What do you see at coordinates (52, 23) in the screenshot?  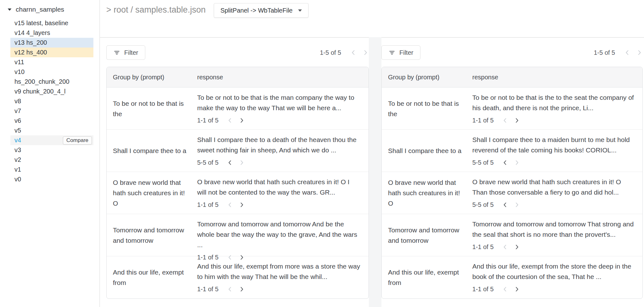 I see `version-item-v15: v15 latest, baseline` at bounding box center [52, 23].